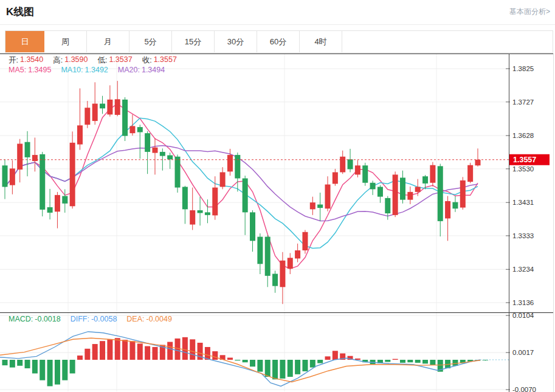  I want to click on svg-text: 0.0017, so click(523, 352).